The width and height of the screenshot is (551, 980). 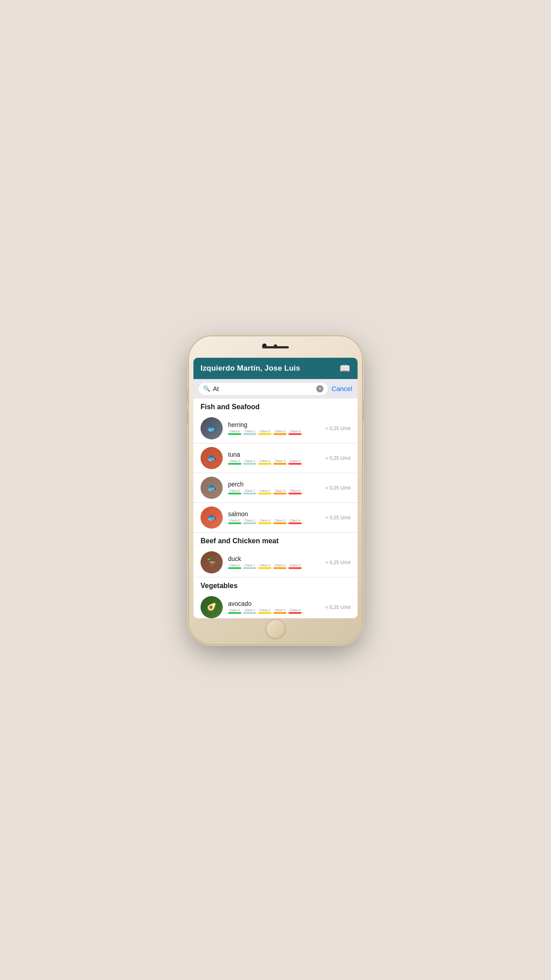 I want to click on volume-up-button, so click(x=188, y=396).